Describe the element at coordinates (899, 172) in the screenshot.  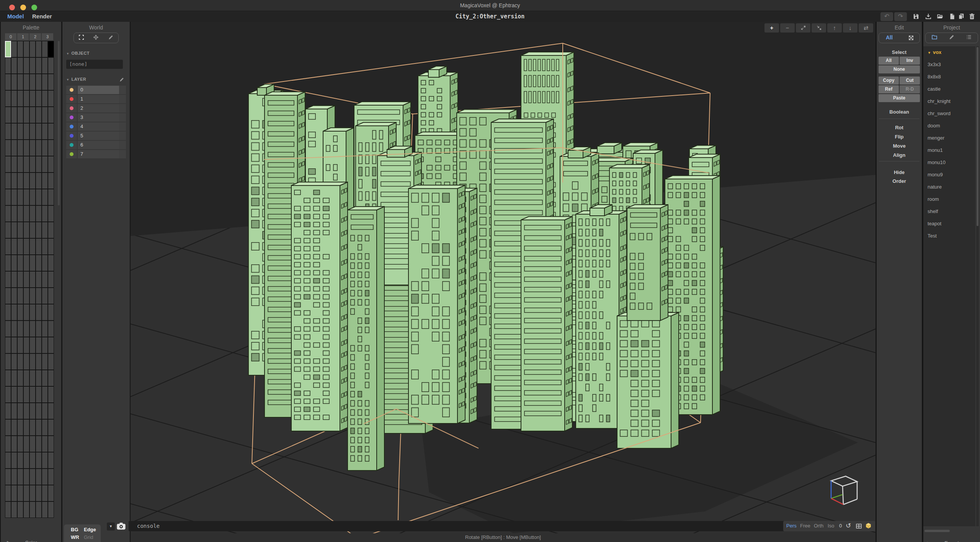
I see `edit-op-hide: Hide` at that location.